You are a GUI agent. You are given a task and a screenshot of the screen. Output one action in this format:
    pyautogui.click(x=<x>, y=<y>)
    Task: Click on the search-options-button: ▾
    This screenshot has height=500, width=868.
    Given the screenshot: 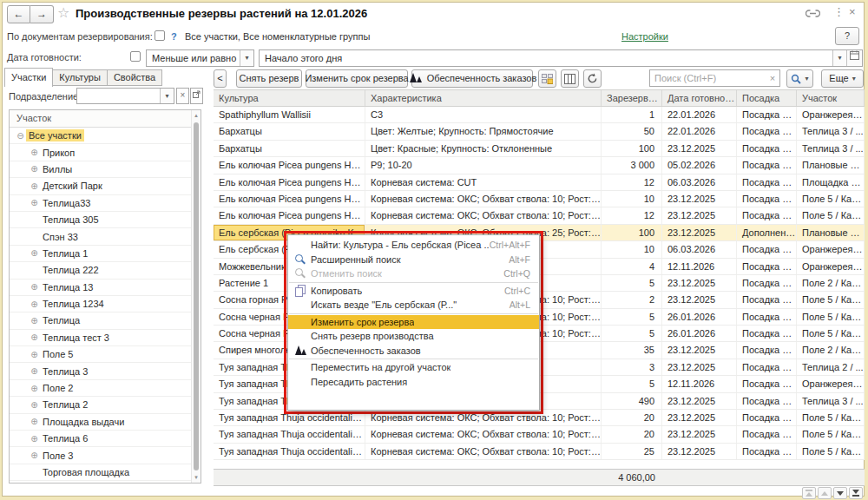 What is the action you would take?
    pyautogui.click(x=800, y=78)
    